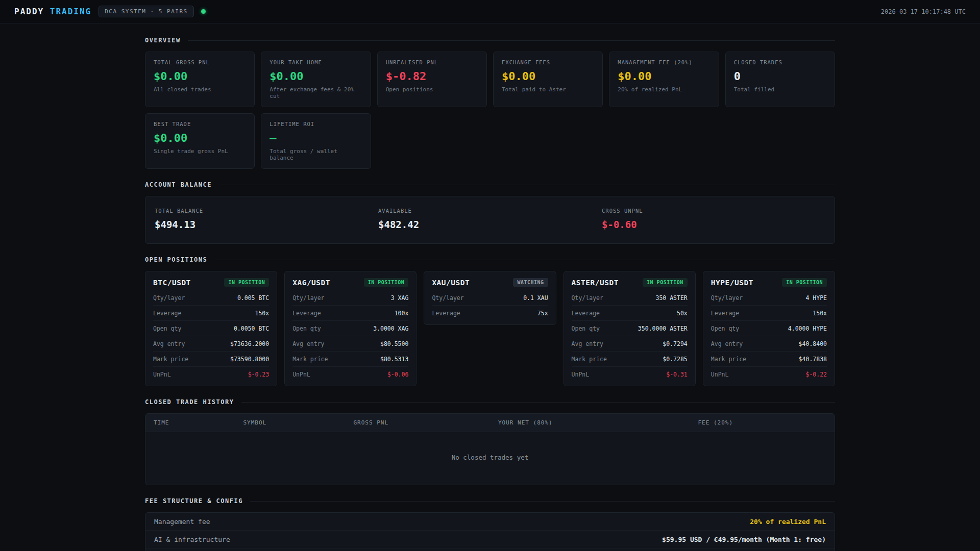 The height and width of the screenshot is (551, 980). What do you see at coordinates (211, 329) in the screenshot?
I see `position-row: Open qty0.0050 BTC` at bounding box center [211, 329].